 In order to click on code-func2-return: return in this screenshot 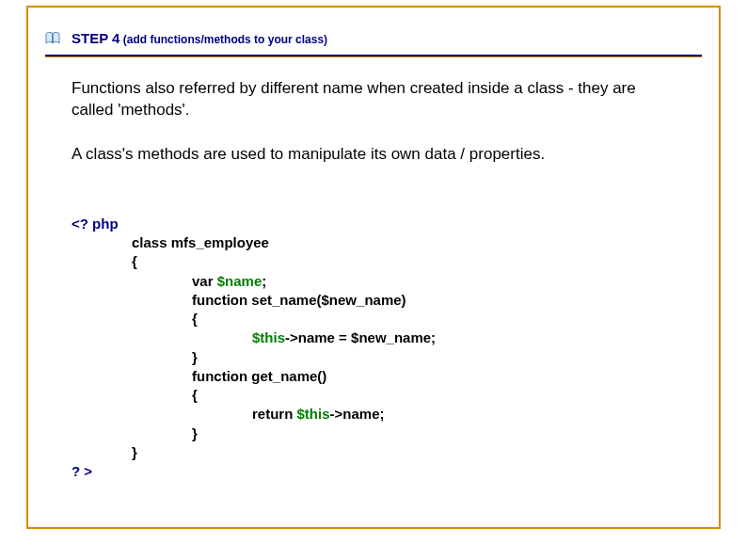, I will do `click(275, 414)`.